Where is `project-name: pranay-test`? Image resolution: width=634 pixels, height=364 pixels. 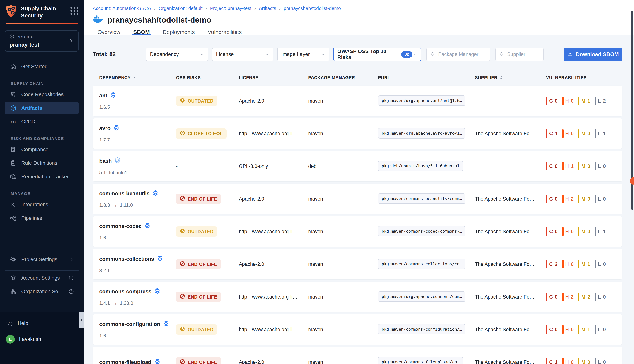 project-name: pranay-test is located at coordinates (39, 45).